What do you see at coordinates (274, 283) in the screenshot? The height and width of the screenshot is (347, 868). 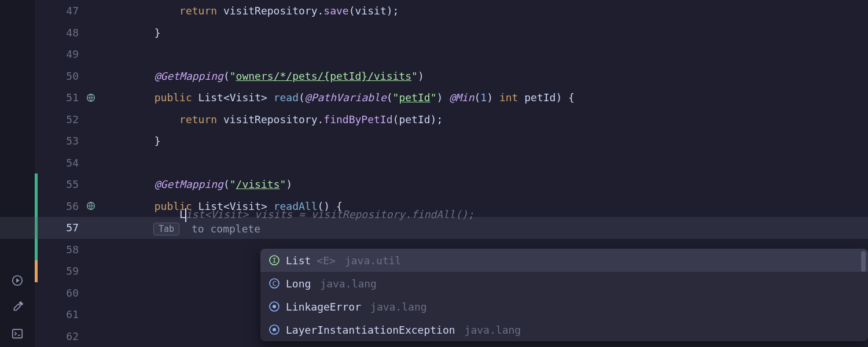 I see `class-icon: C` at bounding box center [274, 283].